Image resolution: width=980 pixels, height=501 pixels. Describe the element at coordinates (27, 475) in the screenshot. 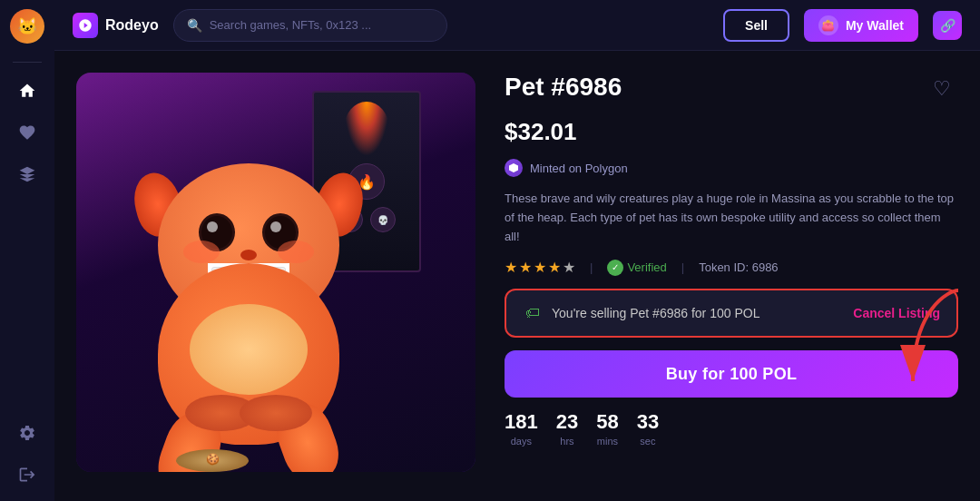

I see `sidebar-item-logout` at that location.